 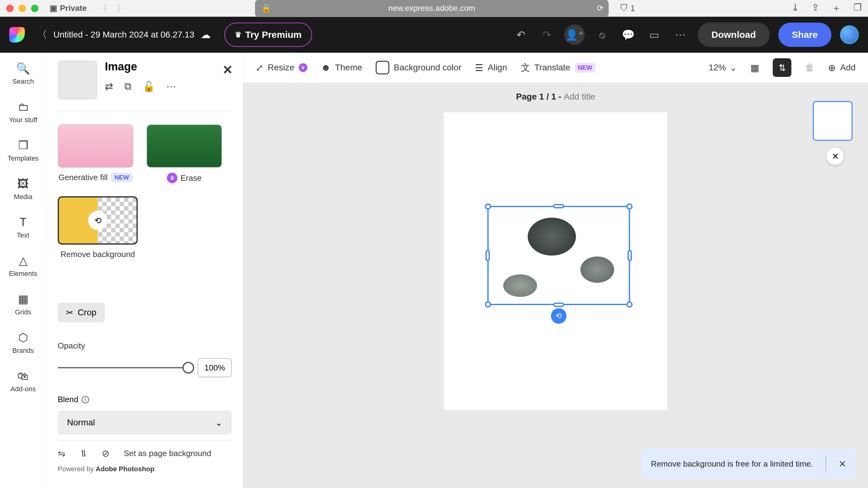 What do you see at coordinates (842, 68) in the screenshot?
I see `add-button: ⊕Add` at bounding box center [842, 68].